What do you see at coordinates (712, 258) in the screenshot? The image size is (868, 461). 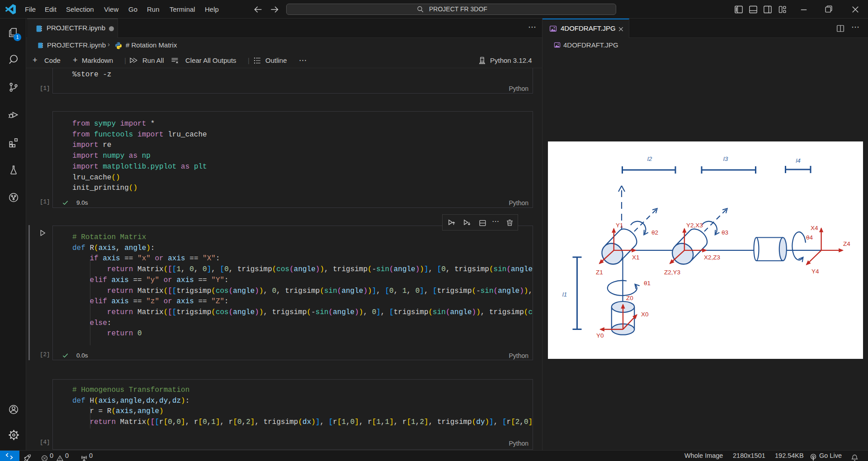 I see `svg-text: X2,Z3` at bounding box center [712, 258].